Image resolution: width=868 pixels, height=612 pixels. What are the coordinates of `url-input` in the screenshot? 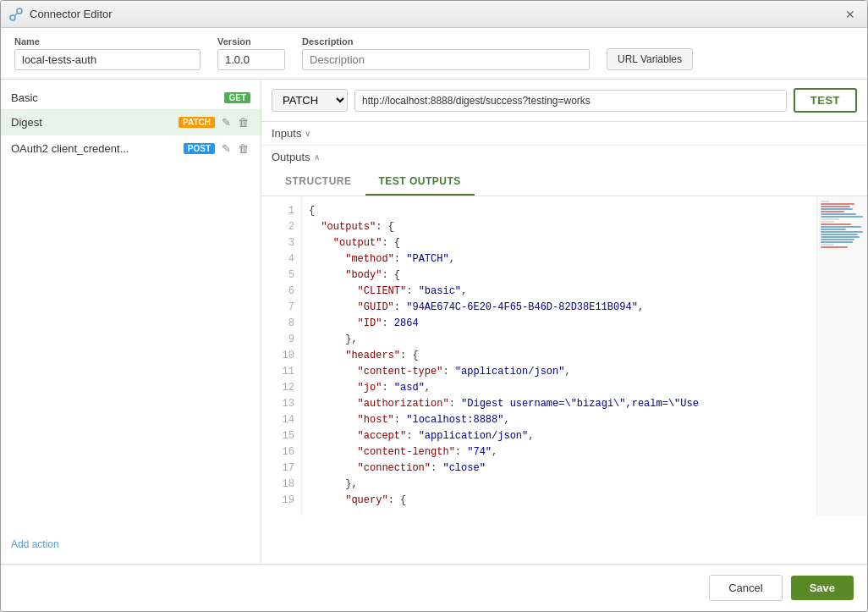 It's located at (570, 101).